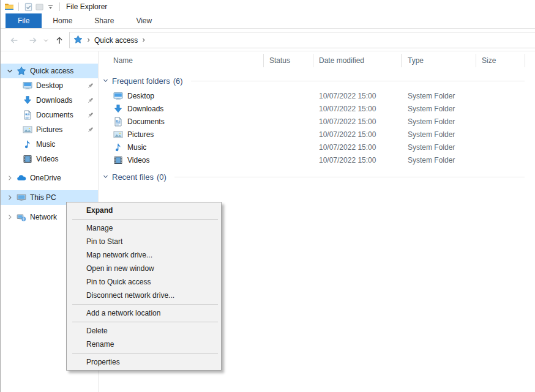 The image size is (535, 392). What do you see at coordinates (144, 313) in the screenshot?
I see `menu-item-add-a-network-location: Add a network location` at bounding box center [144, 313].